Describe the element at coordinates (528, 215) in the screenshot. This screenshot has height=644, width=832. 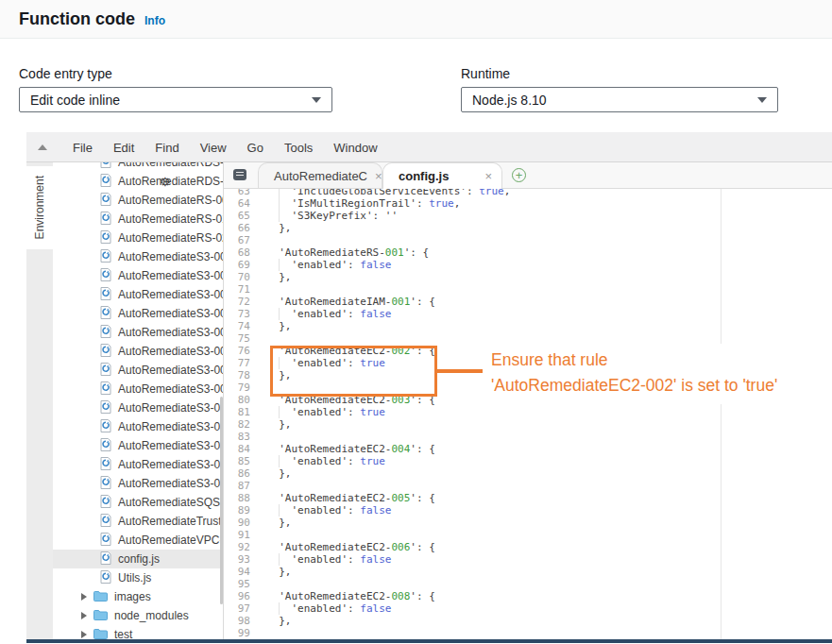
I see `code-line-65: 65 'S3KeyPrefix': ''` at that location.